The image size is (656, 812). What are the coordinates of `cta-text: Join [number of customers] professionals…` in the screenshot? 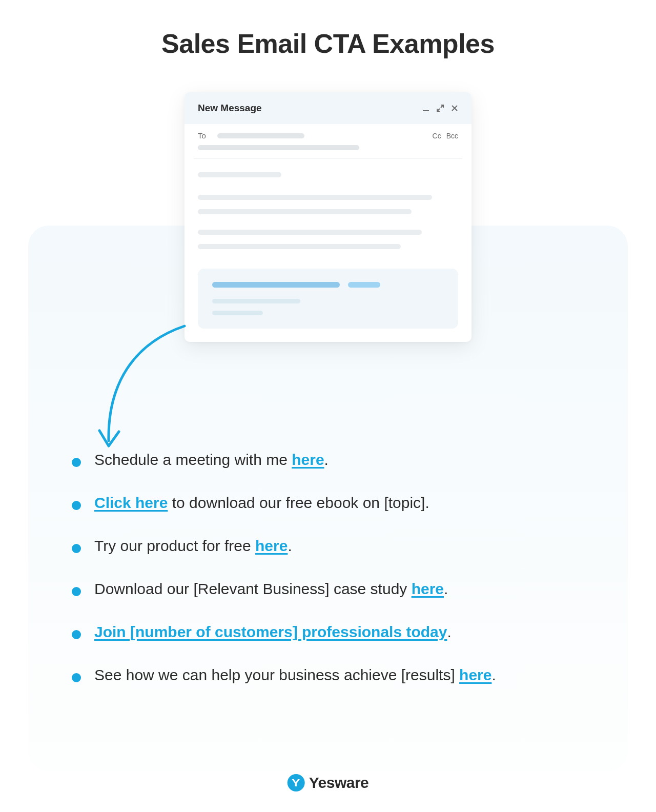 It's located at (273, 632).